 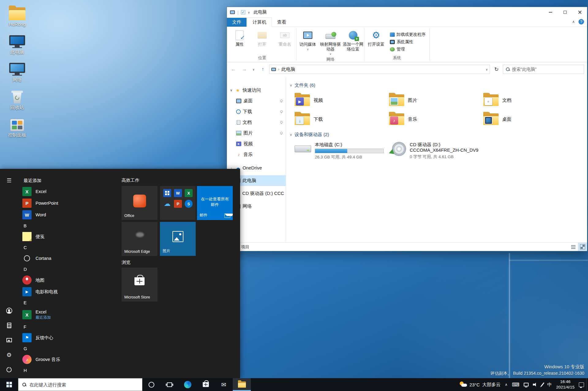 I want to click on minimize-ribbon-icon: ∧, so click(x=573, y=22).